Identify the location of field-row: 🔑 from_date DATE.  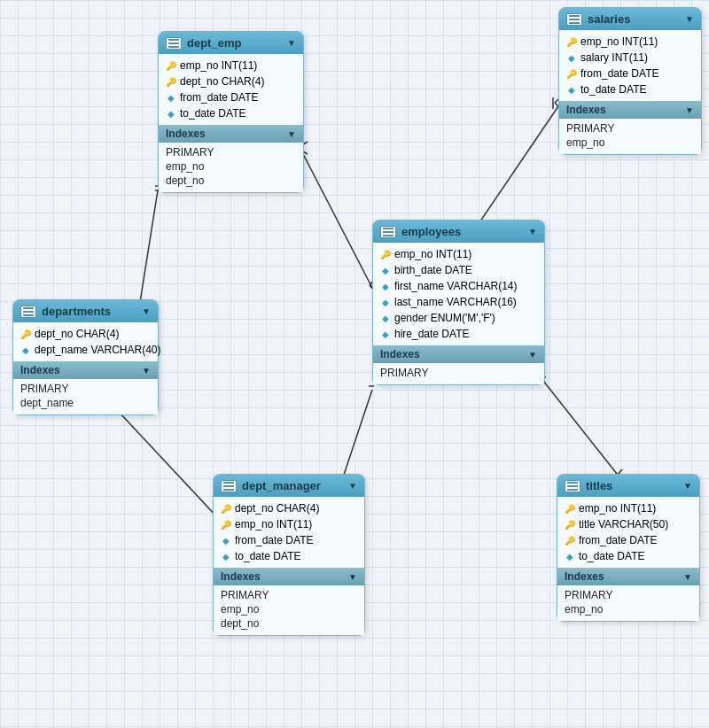
(630, 74).